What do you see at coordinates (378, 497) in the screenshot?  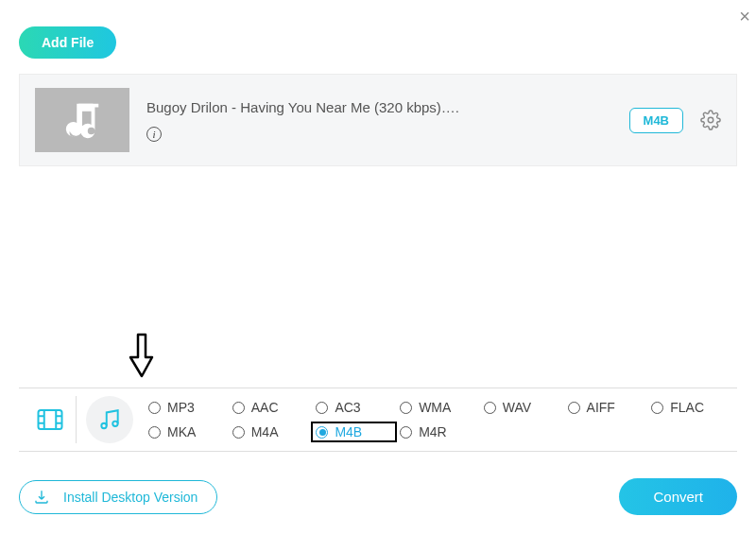 I see `footer-bar: Install Desktop Version Convert` at bounding box center [378, 497].